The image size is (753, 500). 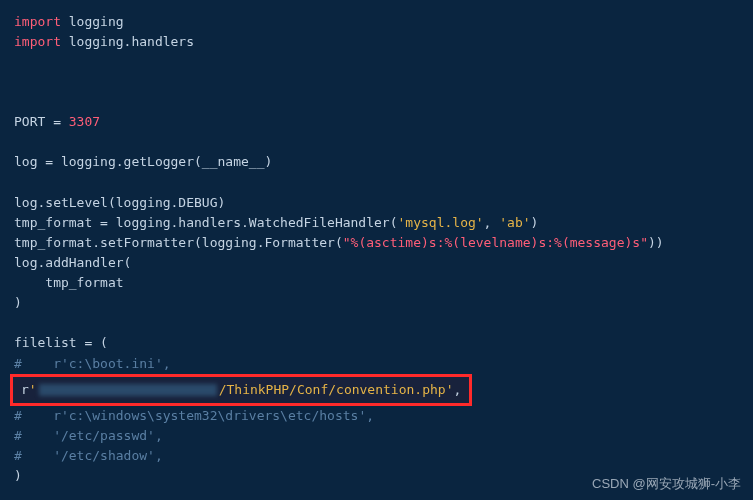 I want to click on code-line-comment-passwd: # '/etc/passwd',, so click(x=376, y=436).